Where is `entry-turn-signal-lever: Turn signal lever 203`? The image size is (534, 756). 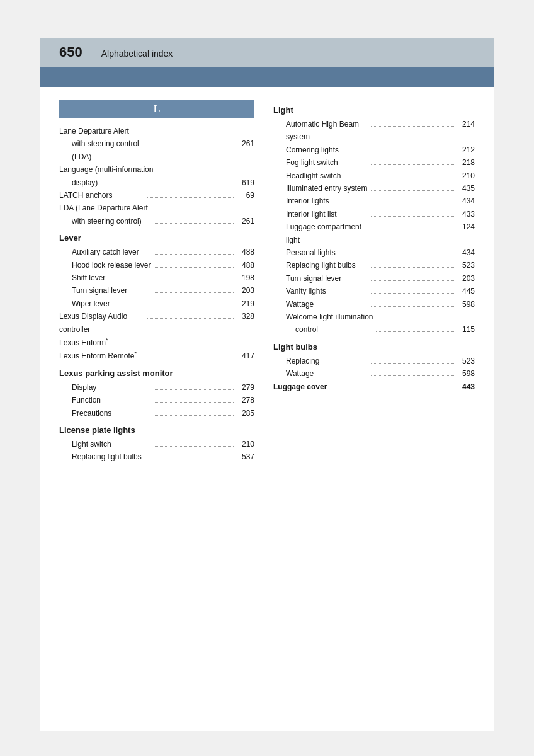 entry-turn-signal-lever: Turn signal lever 203 is located at coordinates (157, 290).